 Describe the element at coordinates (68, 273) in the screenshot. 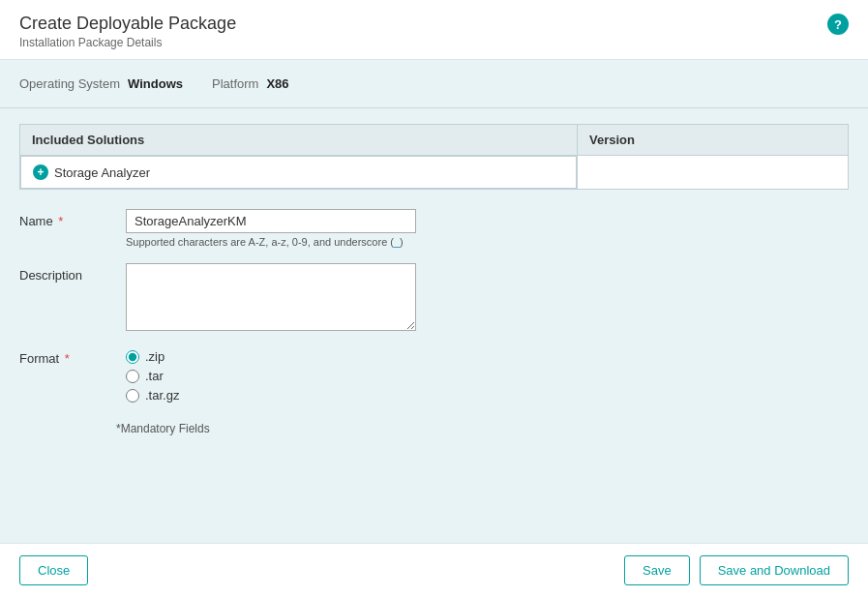

I see `description-label: Description` at that location.